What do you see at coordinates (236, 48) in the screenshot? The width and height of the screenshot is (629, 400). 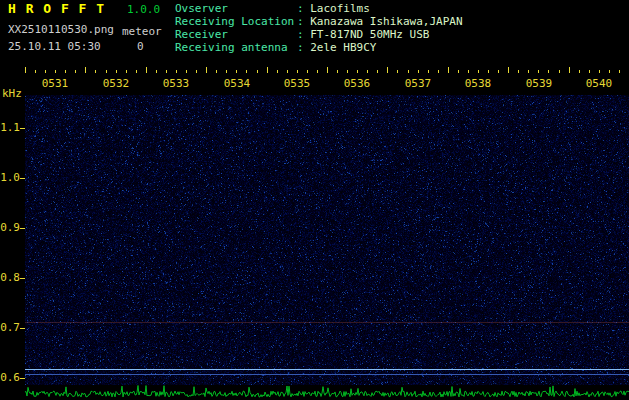 I see `info-label: Receiving antenna` at bounding box center [236, 48].